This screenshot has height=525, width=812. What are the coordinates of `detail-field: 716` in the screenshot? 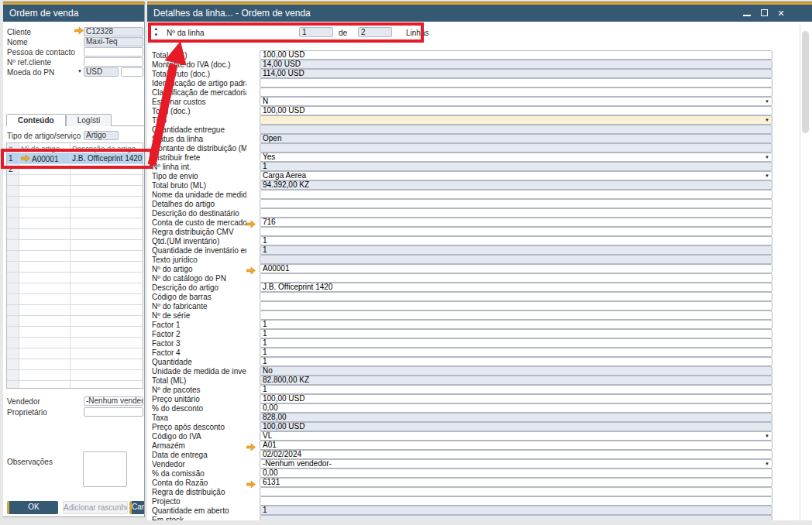 It's located at (516, 222).